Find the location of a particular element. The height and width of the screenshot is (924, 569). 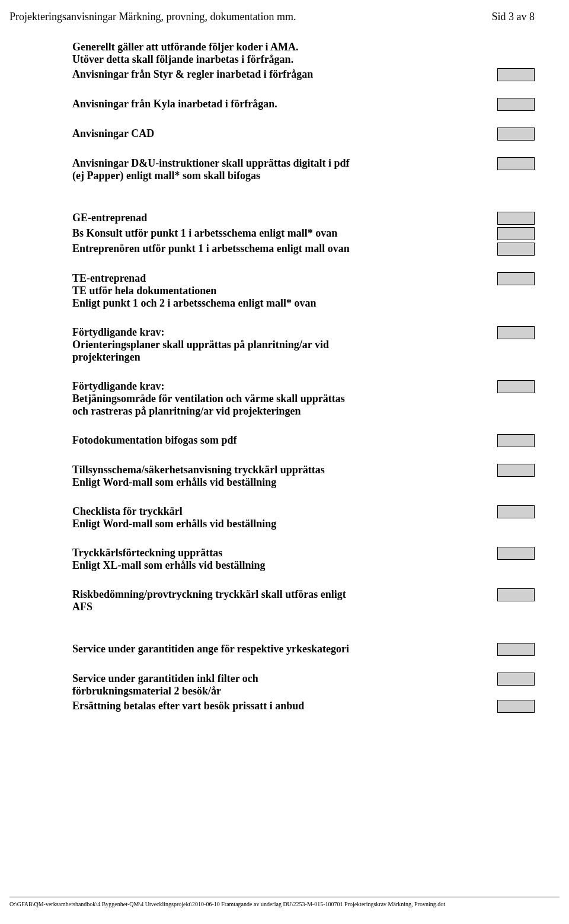

item-service-filter-l2: förbrukningsmaterial 2 besök/år is located at coordinates (278, 692).